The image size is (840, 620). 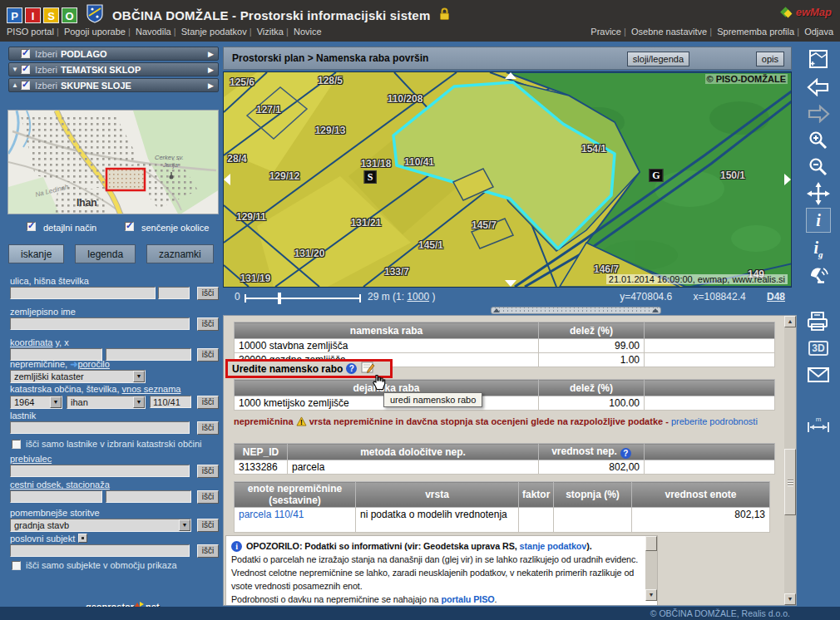 What do you see at coordinates (651, 595) in the screenshot?
I see `notice-scroll-down-icon: ▼` at bounding box center [651, 595].